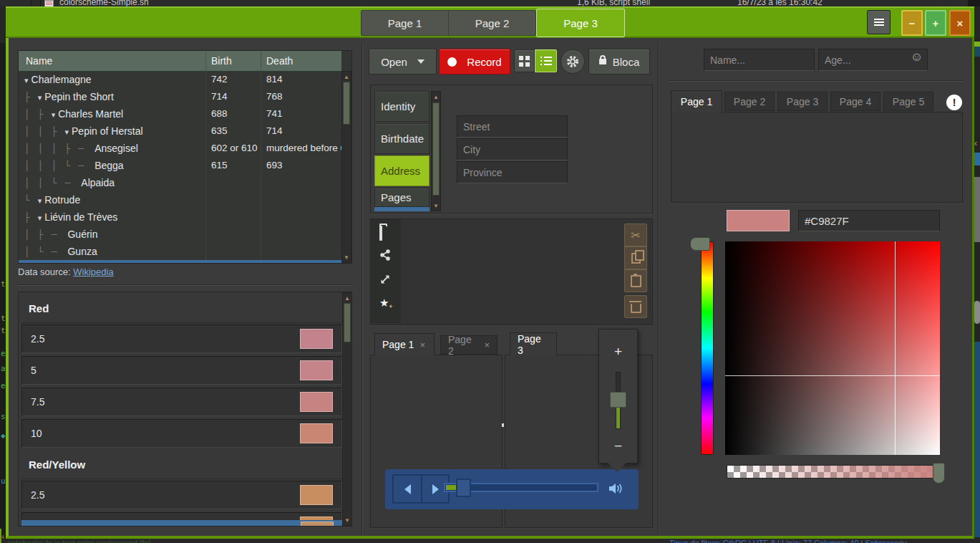 This screenshot has width=980, height=543. Describe the element at coordinates (182, 402) in the screenshot. I see `list-item: 7.5` at that location.